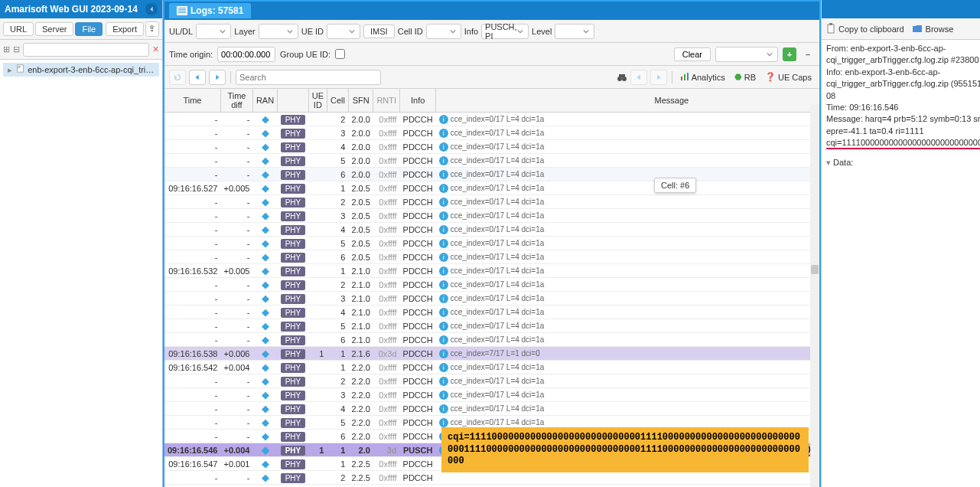 The width and height of the screenshot is (980, 487). I want to click on col-sfn: SFN, so click(360, 101).